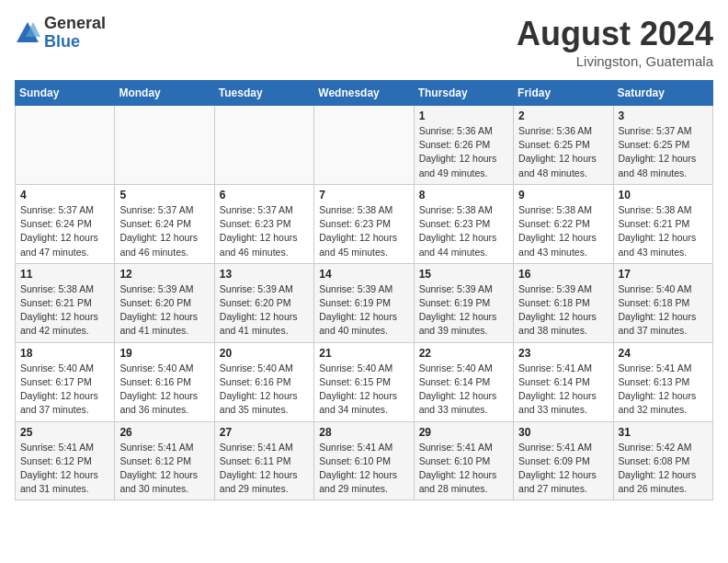  Describe the element at coordinates (64, 390) in the screenshot. I see `day-info: Sunrise: 5:40 AMSunset: 6:17 PMDaylight:…` at that location.